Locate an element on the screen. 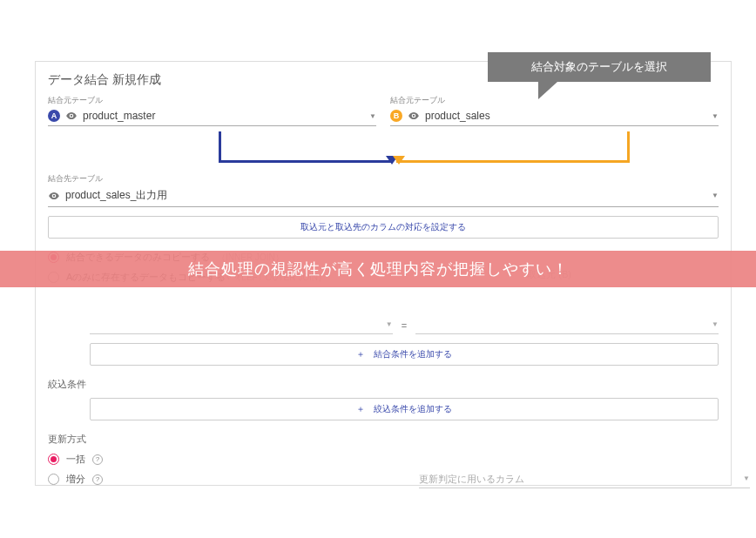 Image resolution: width=756 pixels, height=538 pixels. dest-table-block: 結合先テーブル product_sales_出力用 is located at coordinates (383, 193).